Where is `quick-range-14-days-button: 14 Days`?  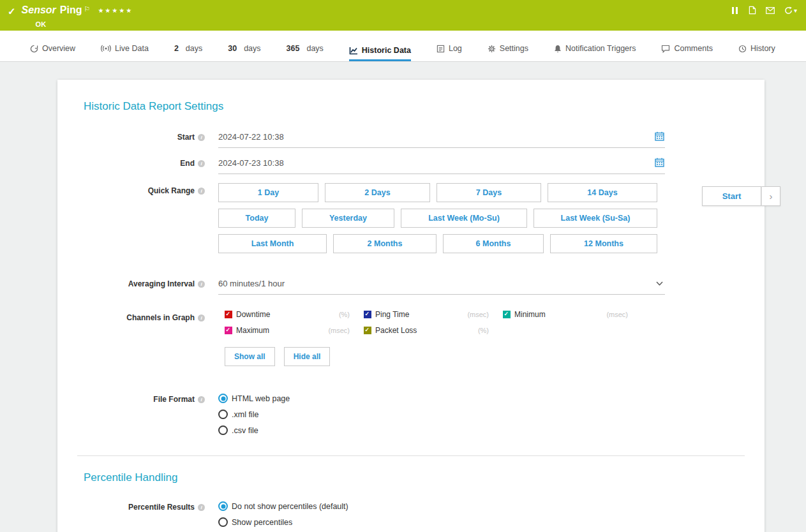
quick-range-14-days-button: 14 Days is located at coordinates (602, 193).